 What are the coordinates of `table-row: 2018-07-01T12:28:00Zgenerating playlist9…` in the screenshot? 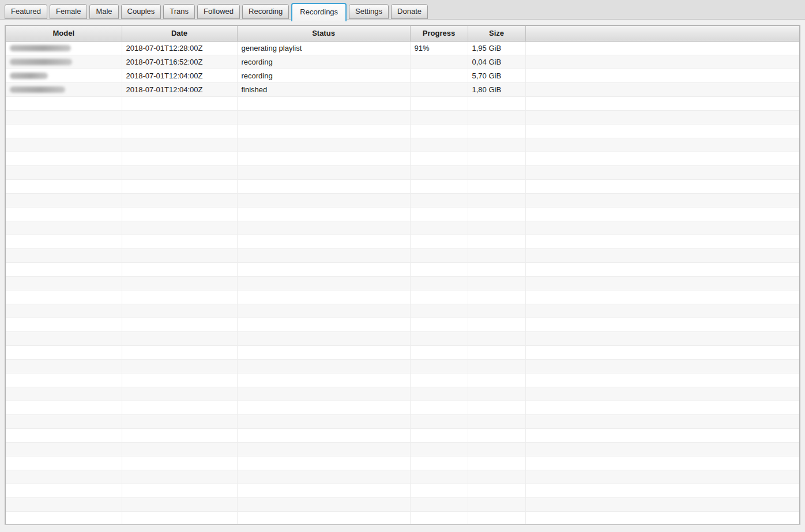 It's located at (402, 48).